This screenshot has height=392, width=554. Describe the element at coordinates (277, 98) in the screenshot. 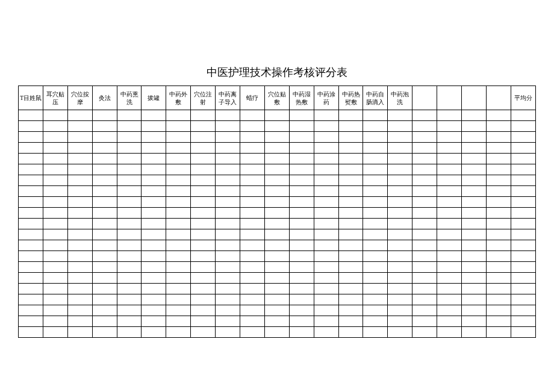

I see `header-cell: 穴位贴敷` at that location.